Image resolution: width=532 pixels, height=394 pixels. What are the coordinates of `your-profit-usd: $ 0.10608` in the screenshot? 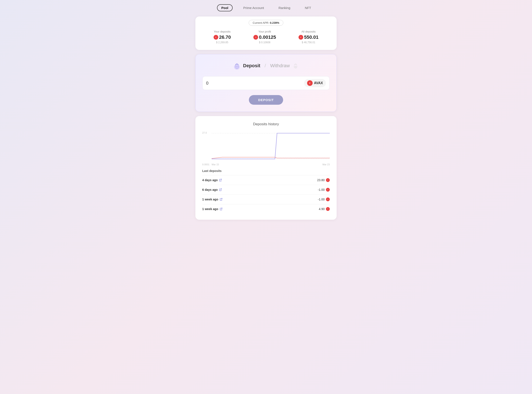 It's located at (265, 42).